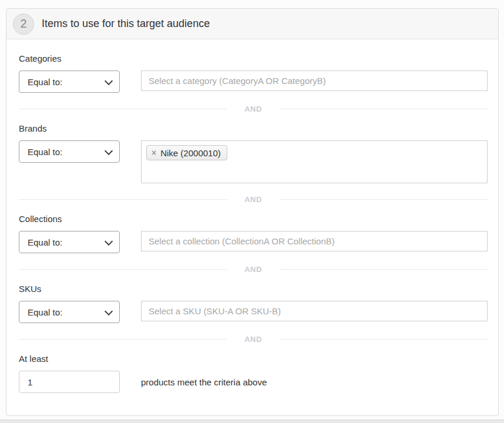  I want to click on brands-row: Equal to: × Nike (2000010), so click(253, 162).